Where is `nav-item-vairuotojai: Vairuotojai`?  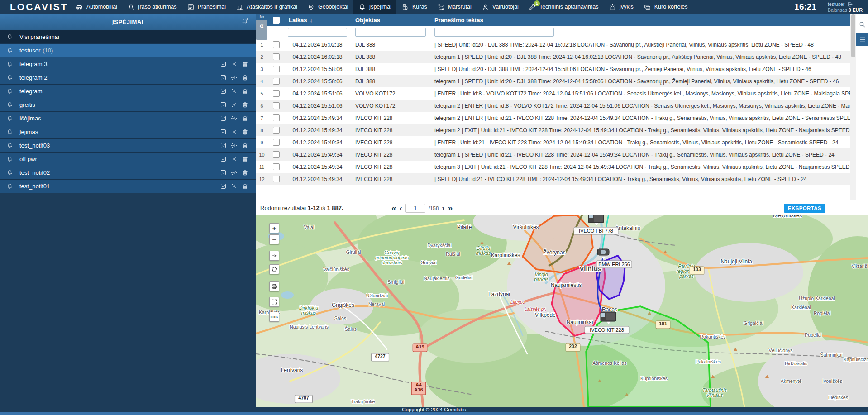
nav-item-vairuotojai: Vairuotojai is located at coordinates (500, 7).